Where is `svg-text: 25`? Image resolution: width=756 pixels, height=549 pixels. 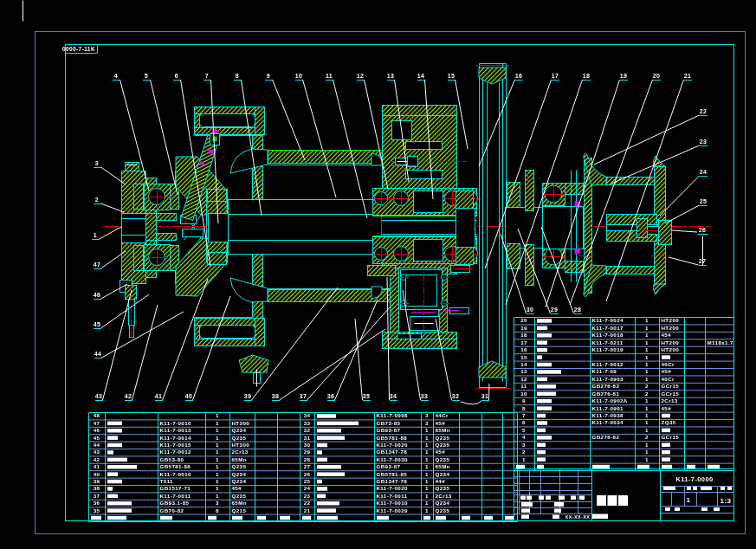 svg-text: 25 is located at coordinates (703, 201).